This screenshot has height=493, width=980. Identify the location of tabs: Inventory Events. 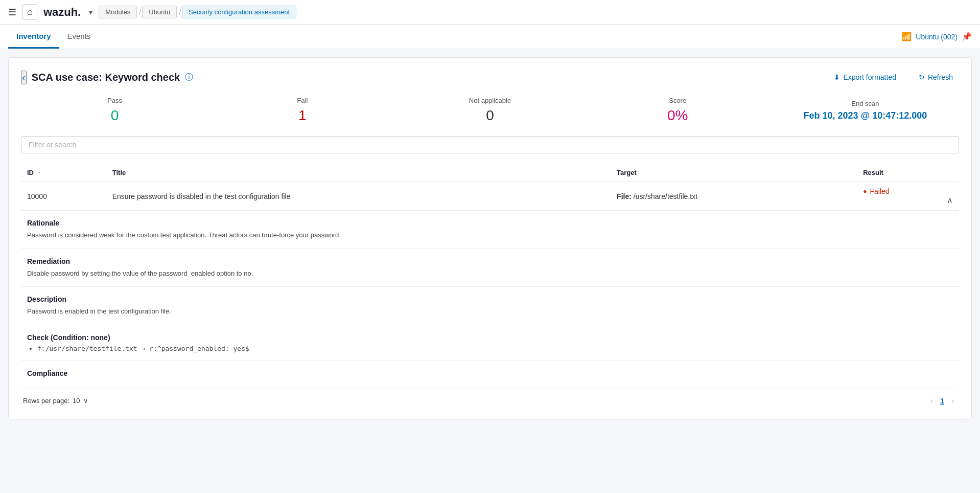
(53, 37).